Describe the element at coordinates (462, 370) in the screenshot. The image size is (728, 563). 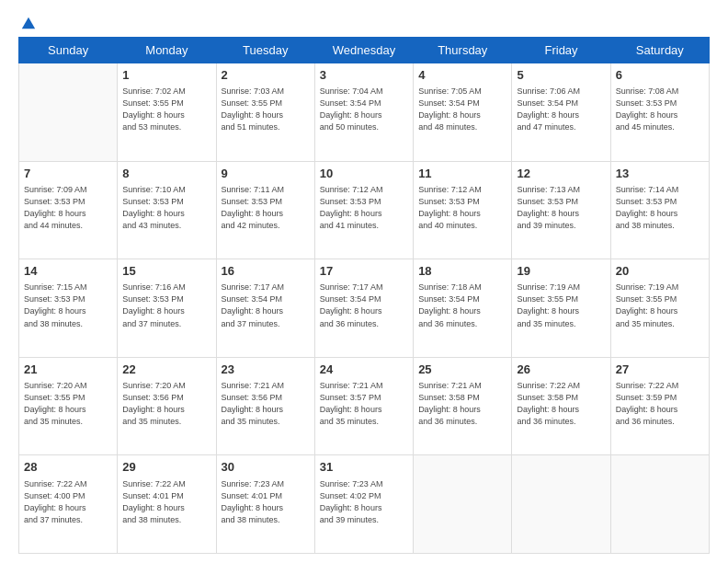
I see `day-number: 25` at that location.